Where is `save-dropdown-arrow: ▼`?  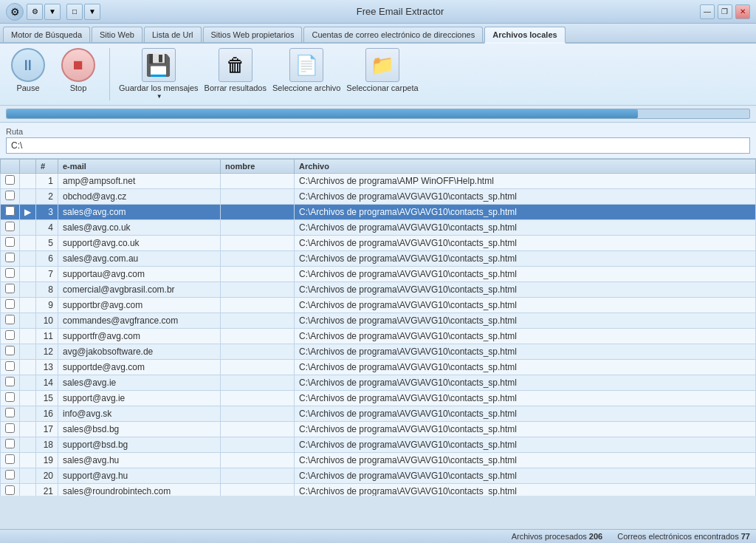
save-dropdown-arrow: ▼ is located at coordinates (159, 97).